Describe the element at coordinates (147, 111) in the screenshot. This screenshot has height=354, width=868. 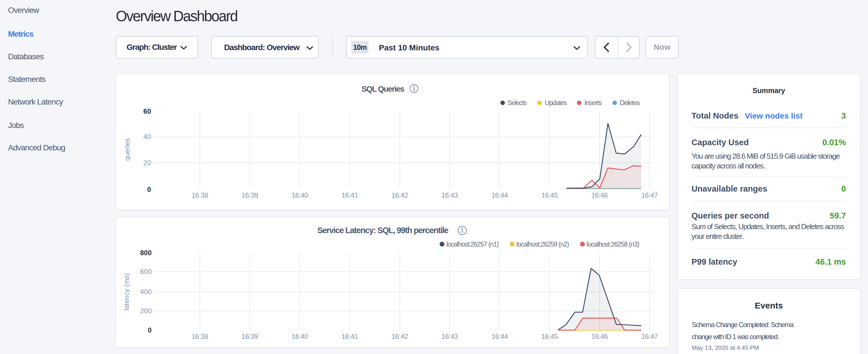
I see `svg-text: 60` at that location.